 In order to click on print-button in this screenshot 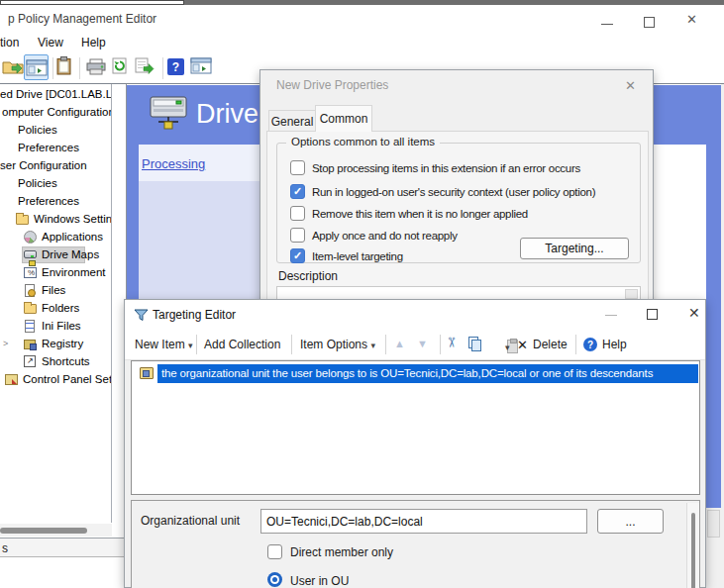, I will do `click(97, 67)`.